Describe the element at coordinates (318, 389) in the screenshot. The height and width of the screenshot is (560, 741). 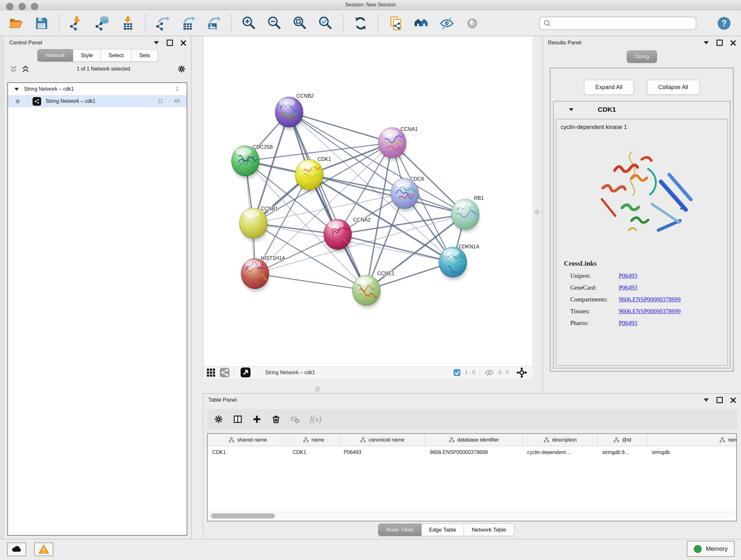
I see `horizontal-splitter-handle` at that location.